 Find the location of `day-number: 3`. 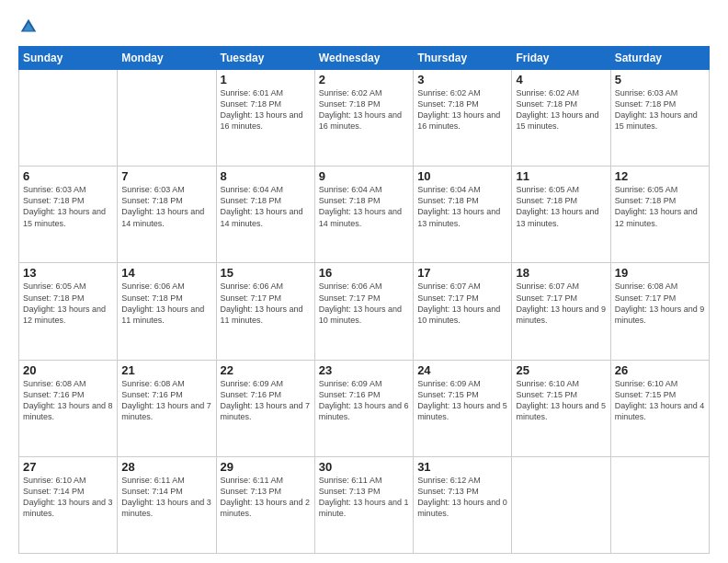

day-number: 3 is located at coordinates (462, 79).